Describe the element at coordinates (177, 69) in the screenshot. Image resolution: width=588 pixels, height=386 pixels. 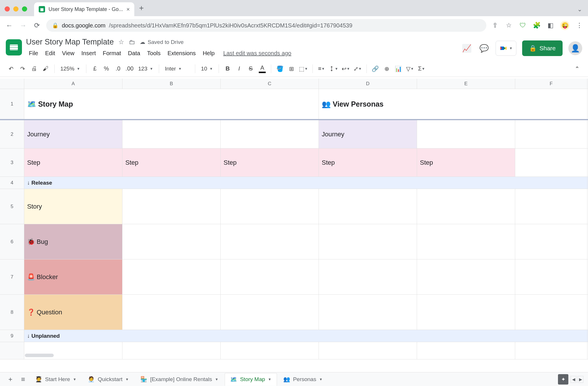
I see `font-select: Inter ▼` at that location.